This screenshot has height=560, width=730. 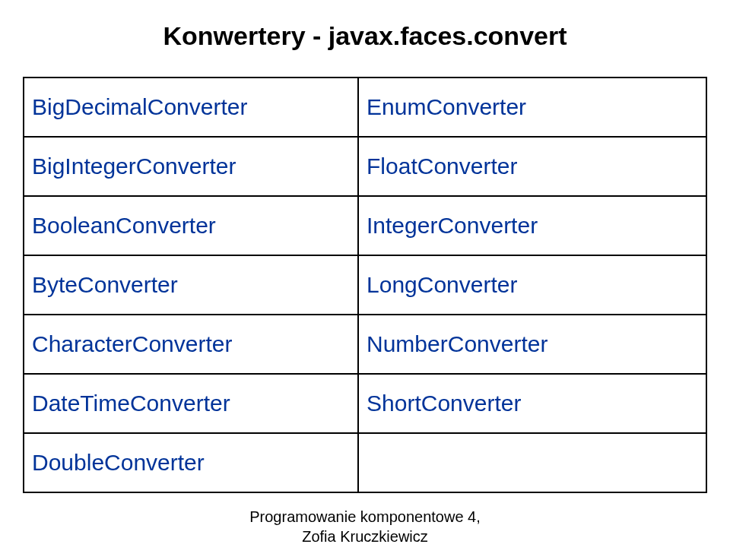 I want to click on footer-line-2: Zofia Kruczkiewicz, so click(x=365, y=536).